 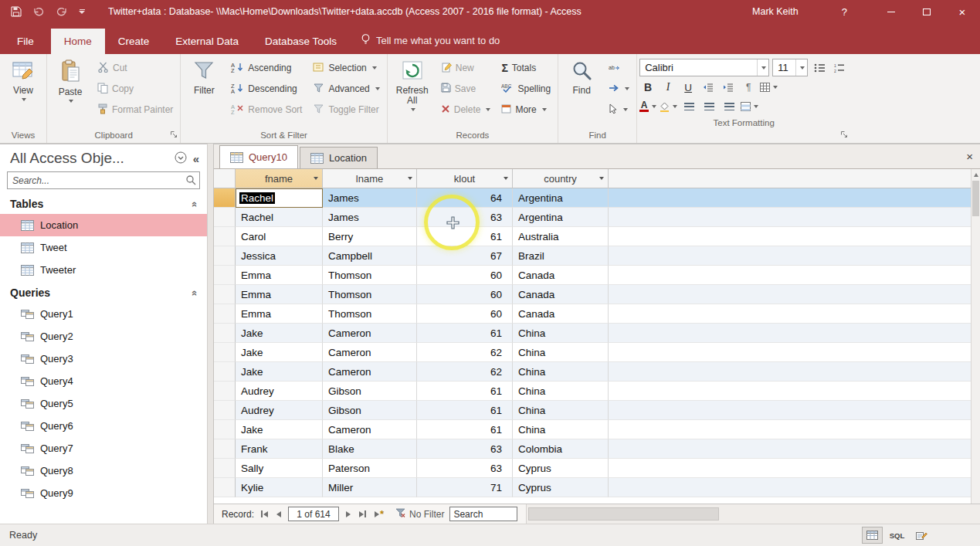 I want to click on cell-fname: Frank, so click(x=280, y=449).